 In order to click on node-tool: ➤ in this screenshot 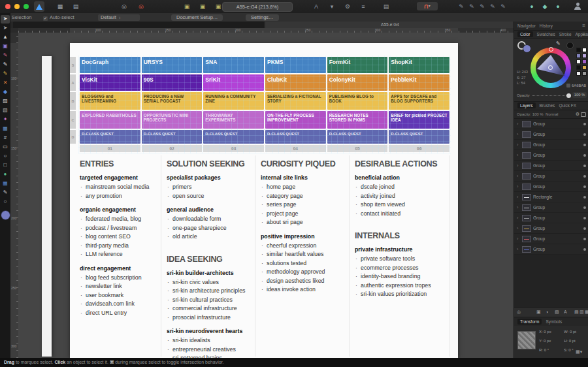, I will do `click(5, 29)`.